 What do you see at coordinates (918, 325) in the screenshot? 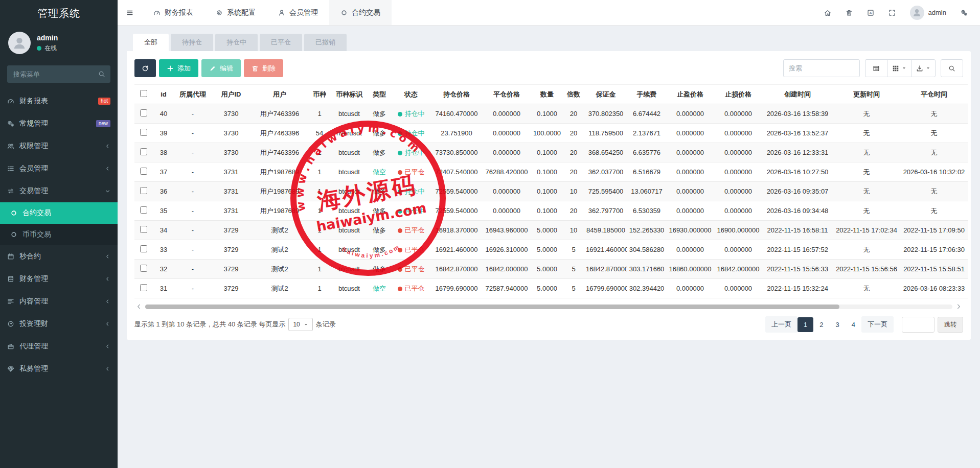
I see `jump-page-input` at bounding box center [918, 325].